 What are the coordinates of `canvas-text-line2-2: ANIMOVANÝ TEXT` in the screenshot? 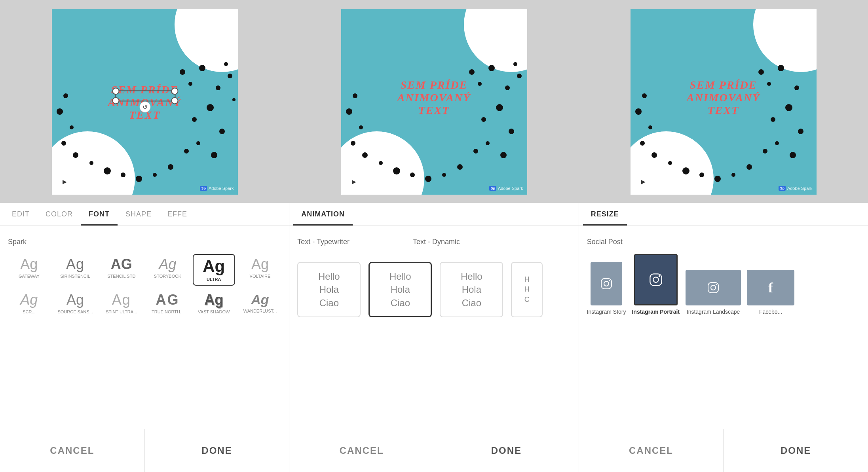 It's located at (434, 104).